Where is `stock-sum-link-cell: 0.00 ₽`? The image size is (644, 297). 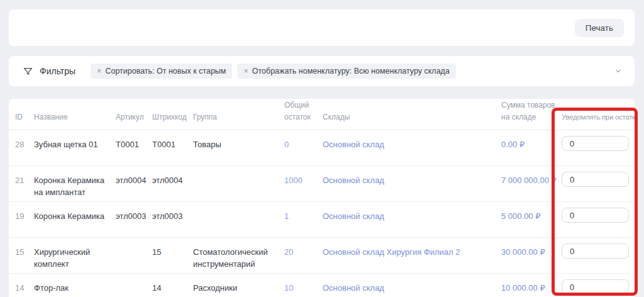 stock-sum-link-cell: 0.00 ₽ is located at coordinates (531, 140).